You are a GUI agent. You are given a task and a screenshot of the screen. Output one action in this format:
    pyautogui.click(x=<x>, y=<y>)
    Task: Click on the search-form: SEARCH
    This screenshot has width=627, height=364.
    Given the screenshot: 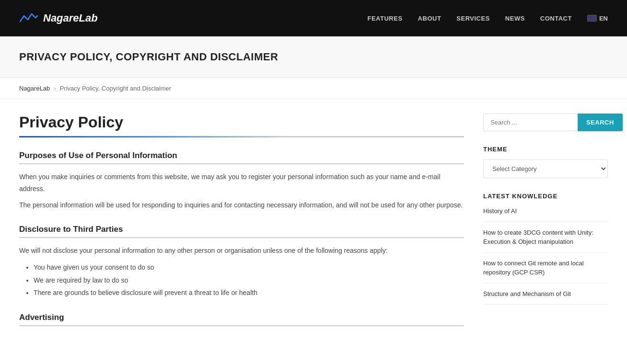 What is the action you would take?
    pyautogui.click(x=546, y=123)
    